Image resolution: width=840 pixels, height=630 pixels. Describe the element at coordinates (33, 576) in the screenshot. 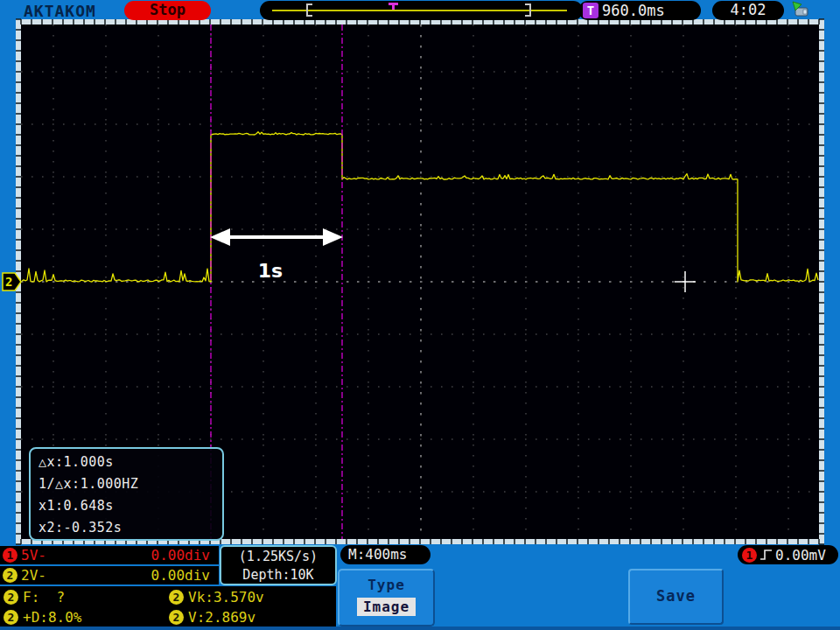

I see `channel2-scale: 2V-` at that location.